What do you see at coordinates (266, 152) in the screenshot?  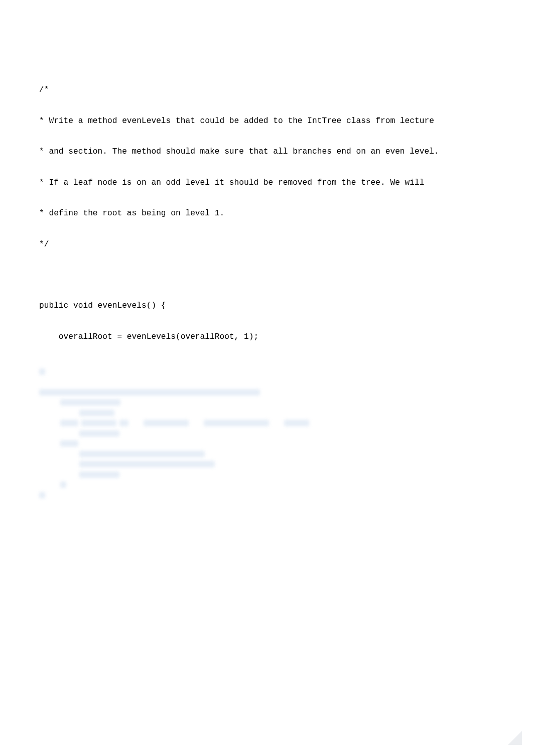 I see `comment-line: * and section. The method should make su…` at bounding box center [266, 152].